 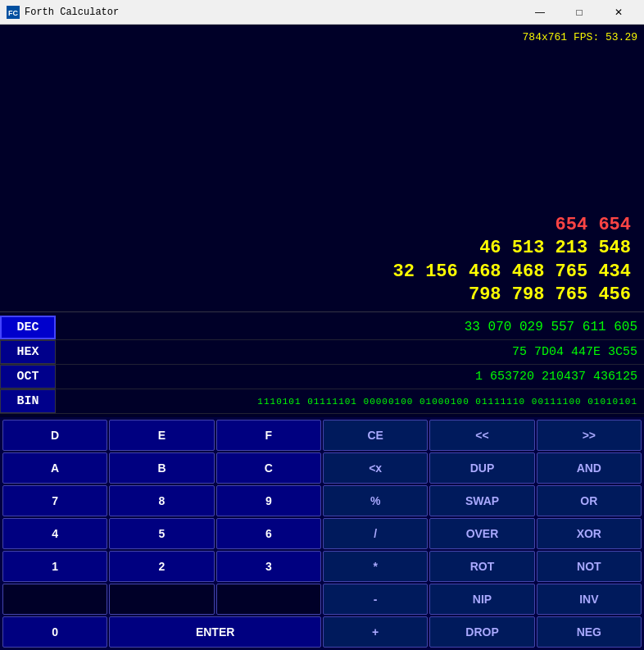 What do you see at coordinates (322, 12) in the screenshot?
I see `titlebar: FC Forth Calculator — □ ✕` at bounding box center [322, 12].